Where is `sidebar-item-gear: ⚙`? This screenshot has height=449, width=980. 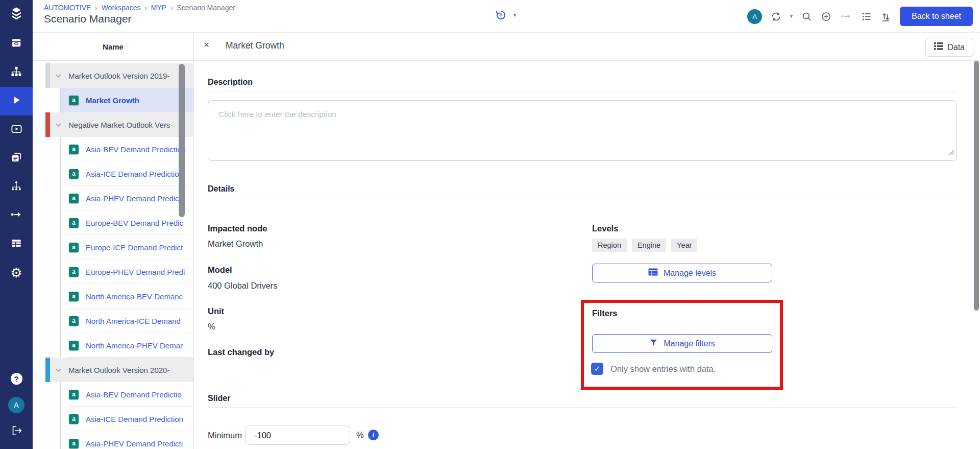 sidebar-item-gear: ⚙ is located at coordinates (16, 273).